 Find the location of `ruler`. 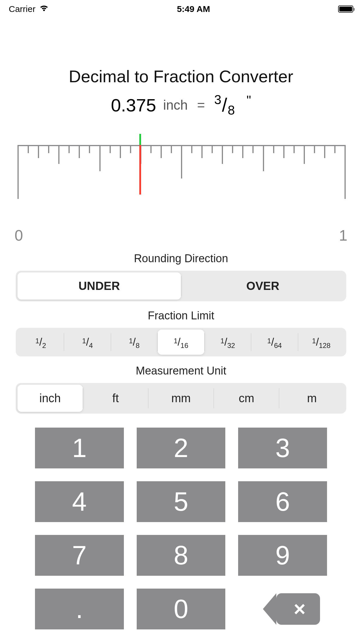

ruler is located at coordinates (181, 178).